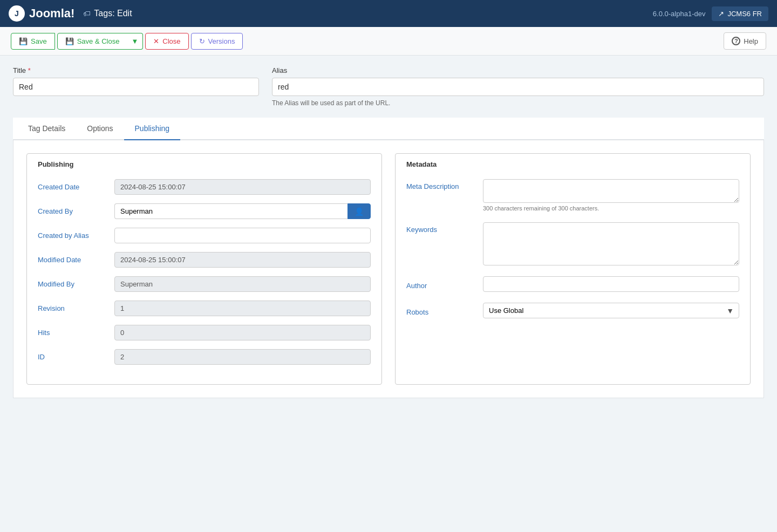 This screenshot has width=777, height=532. Describe the element at coordinates (73, 212) in the screenshot. I see `created-by-label: Created By` at that location.